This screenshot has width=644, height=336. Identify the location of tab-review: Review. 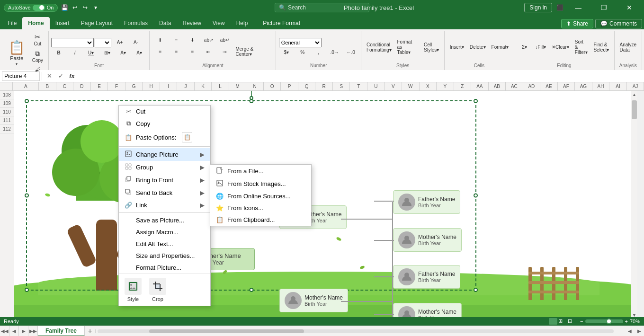
(191, 23).